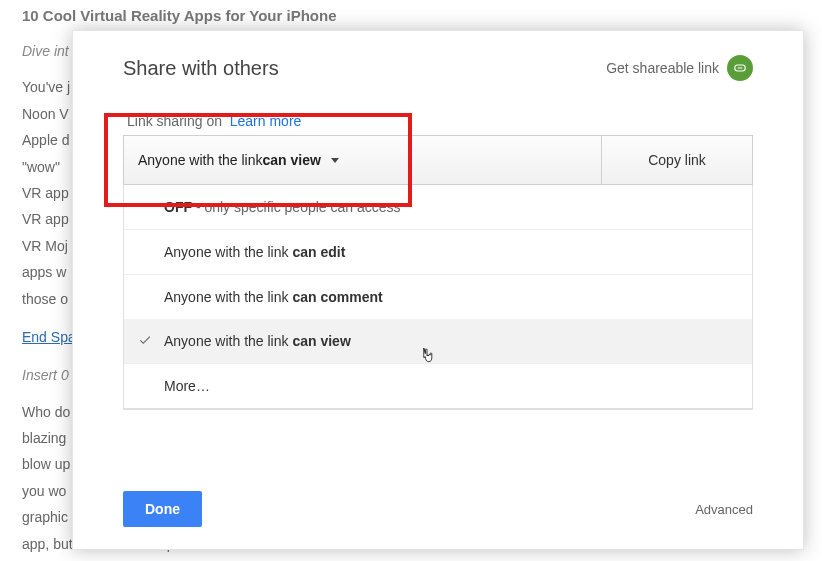 This screenshot has width=822, height=561. What do you see at coordinates (162, 509) in the screenshot?
I see `done-button: Done` at bounding box center [162, 509].